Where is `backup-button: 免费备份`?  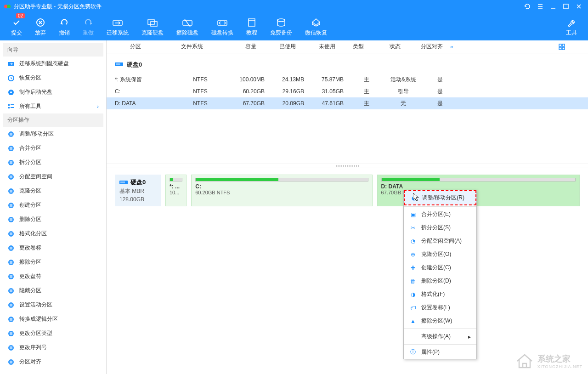
backup-button: 免费备份 is located at coordinates (281, 27).